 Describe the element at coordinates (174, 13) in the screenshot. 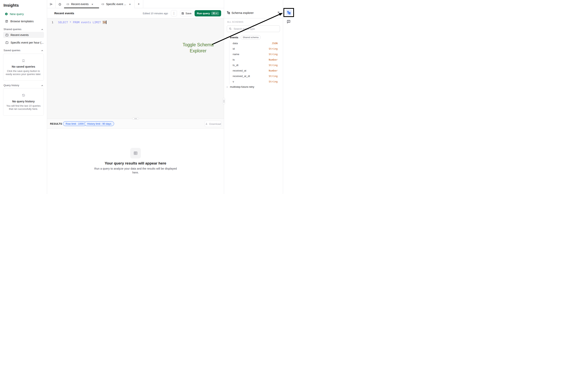

I see `kebab-icon: ⋮` at that location.